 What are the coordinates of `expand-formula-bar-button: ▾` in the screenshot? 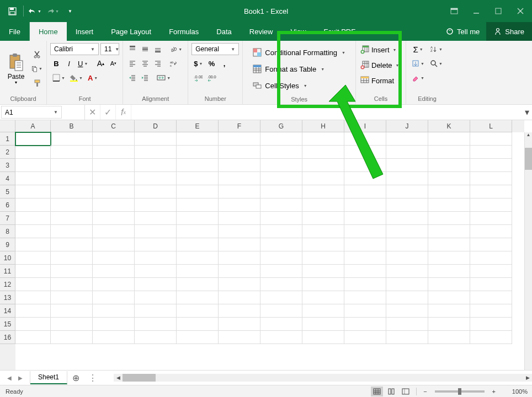 It's located at (527, 112).